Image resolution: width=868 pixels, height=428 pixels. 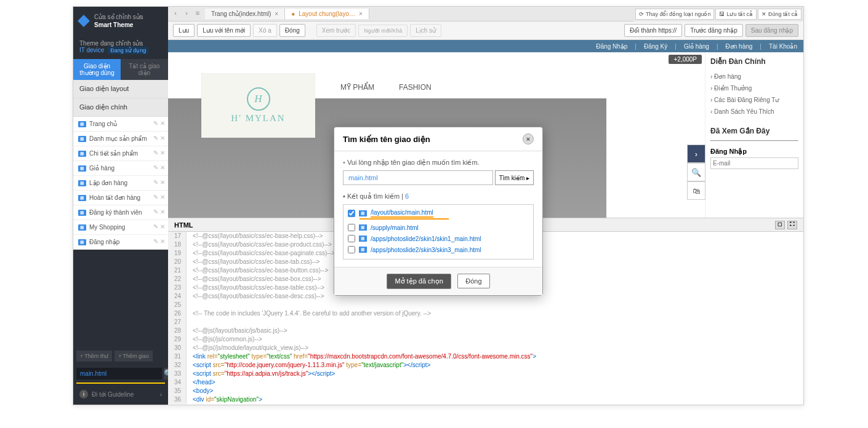 I want to click on result-item: ▦ /supply/main.html, so click(x=438, y=228).